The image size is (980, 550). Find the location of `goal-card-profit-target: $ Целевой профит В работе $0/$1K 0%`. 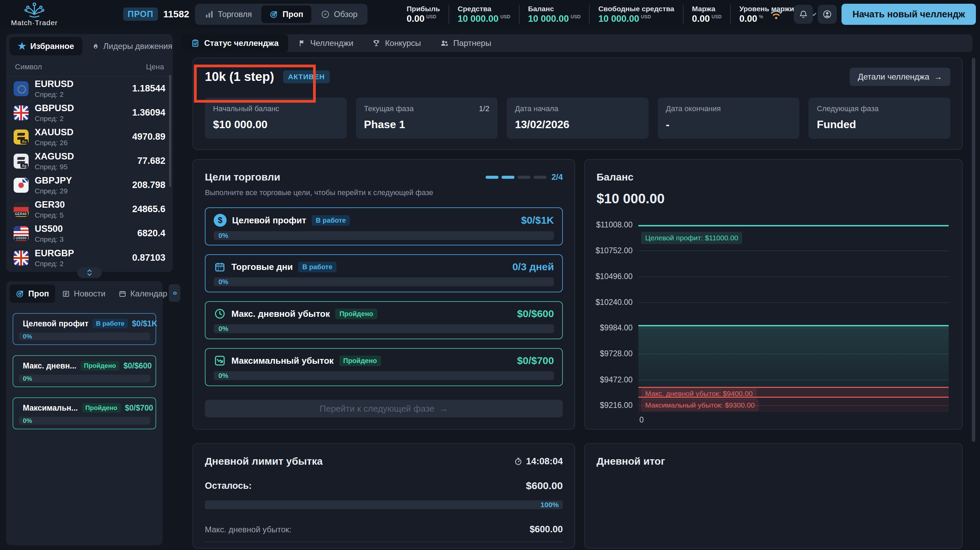

goal-card-profit-target: $ Целевой профит В работе $0/$1K 0% is located at coordinates (383, 227).